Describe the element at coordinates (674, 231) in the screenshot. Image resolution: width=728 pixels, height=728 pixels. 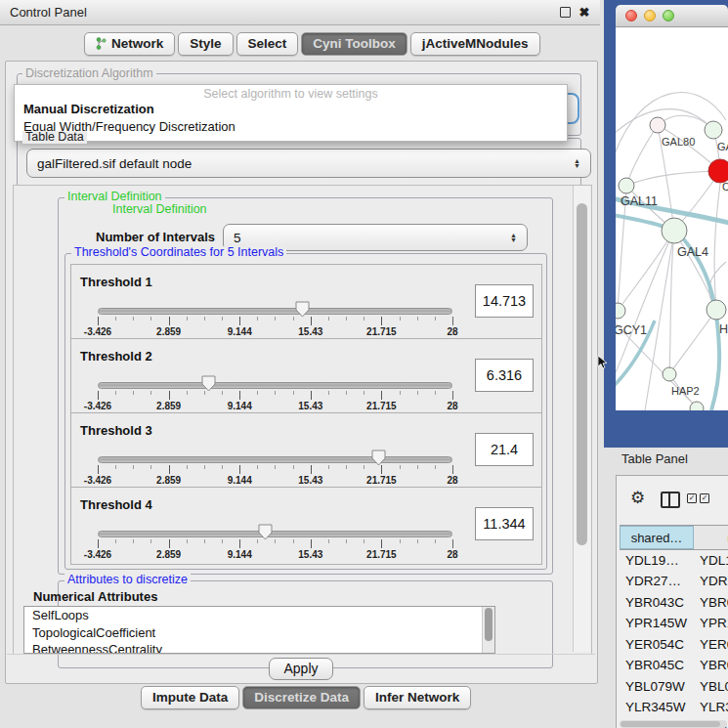
I see `node-gal4` at that location.